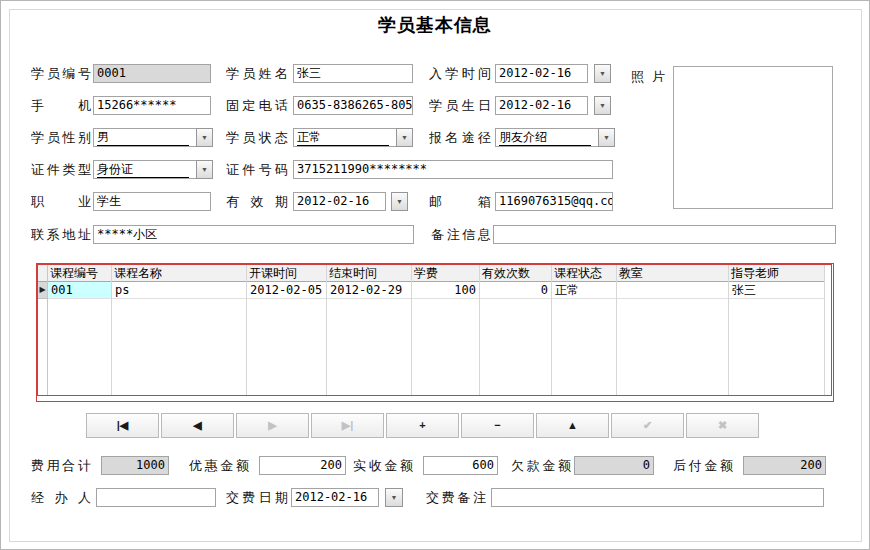 The width and height of the screenshot is (870, 550). Describe the element at coordinates (400, 202) in the screenshot. I see `valid-until-dropdown-button: ▼` at that location.